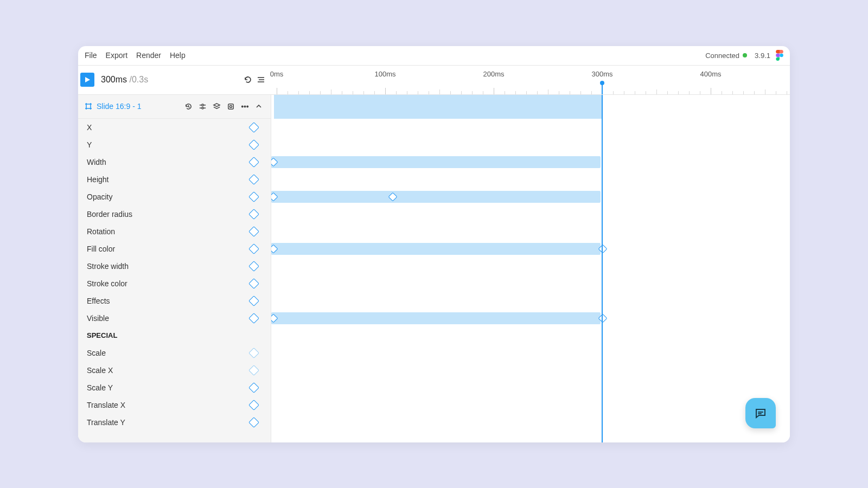  I want to click on property-row: Scale X, so click(175, 370).